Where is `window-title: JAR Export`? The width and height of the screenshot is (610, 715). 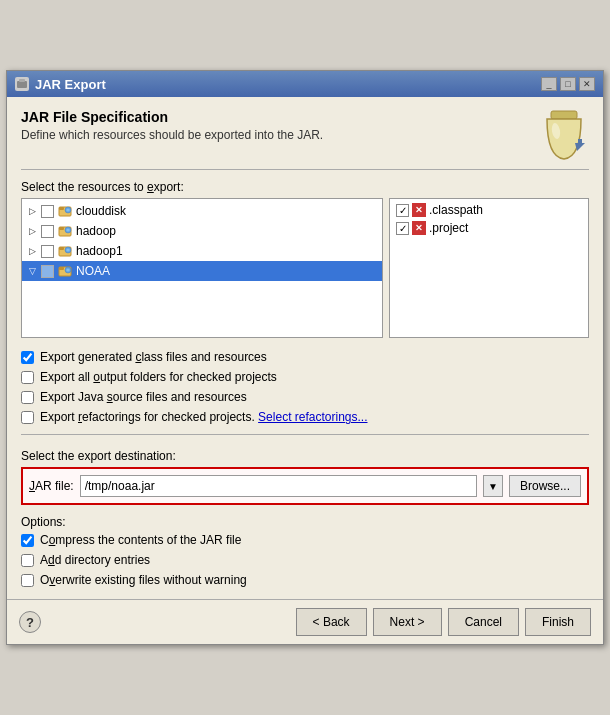 window-title: JAR Export is located at coordinates (70, 84).